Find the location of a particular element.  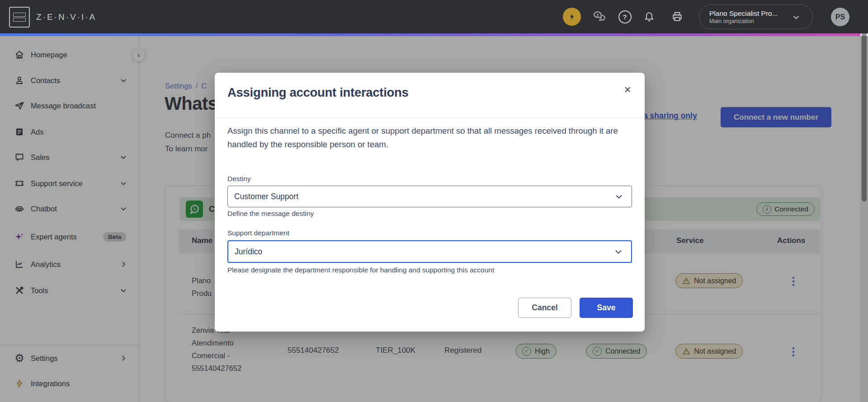

top-navbar: Z·E·N·V·I·A ? ? Plano Specialist Pro... is located at coordinates (434, 17).